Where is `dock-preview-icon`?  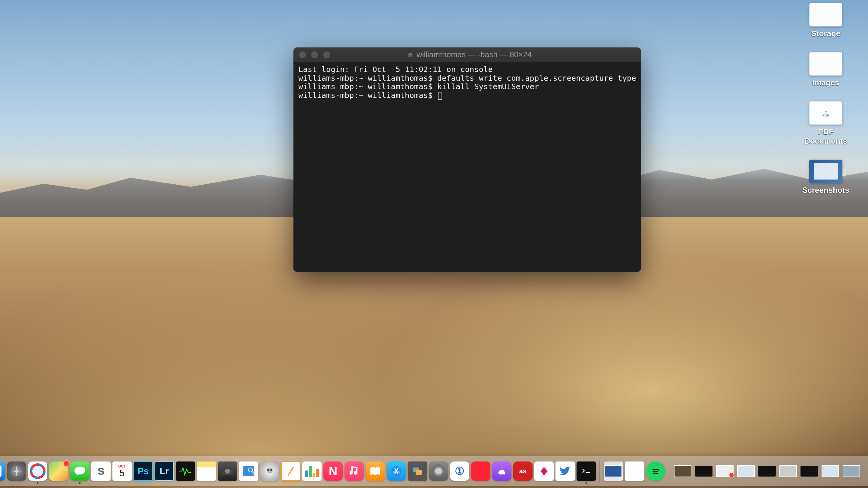
dock-preview-icon is located at coordinates (249, 471).